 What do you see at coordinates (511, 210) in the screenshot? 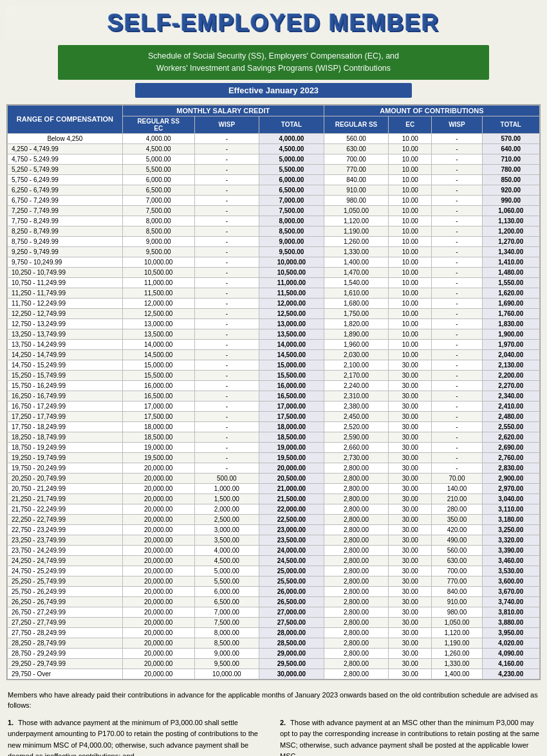
I see `total_amt-cell: 1,060.00` at bounding box center [511, 210].